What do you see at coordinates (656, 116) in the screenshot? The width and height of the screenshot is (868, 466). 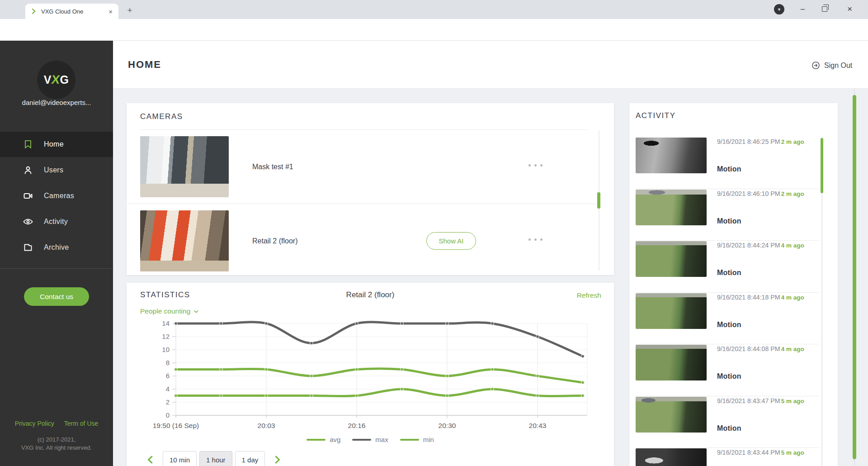 I see `activity-panel-title: ACTIVITY` at bounding box center [656, 116].